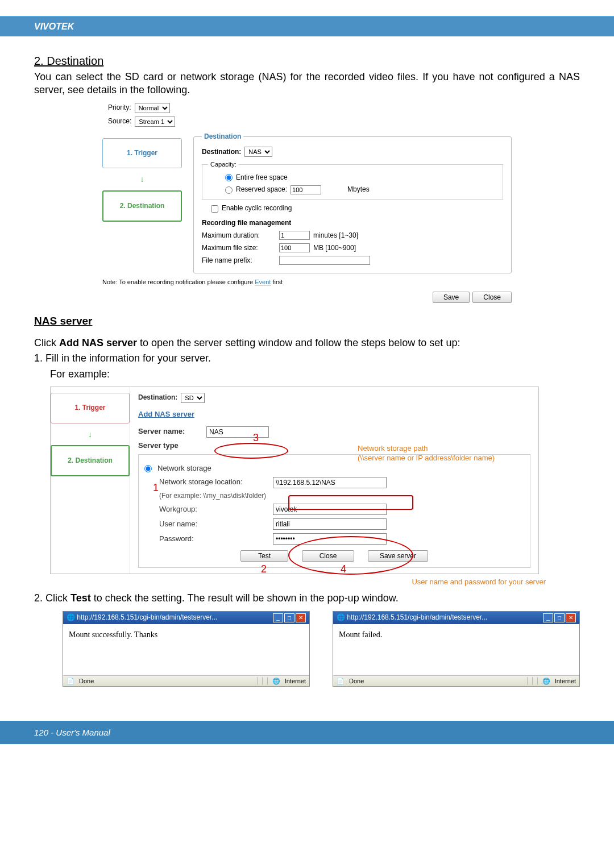 The image size is (614, 868). I want to click on nsl-label: Network storage location:, so click(213, 482).